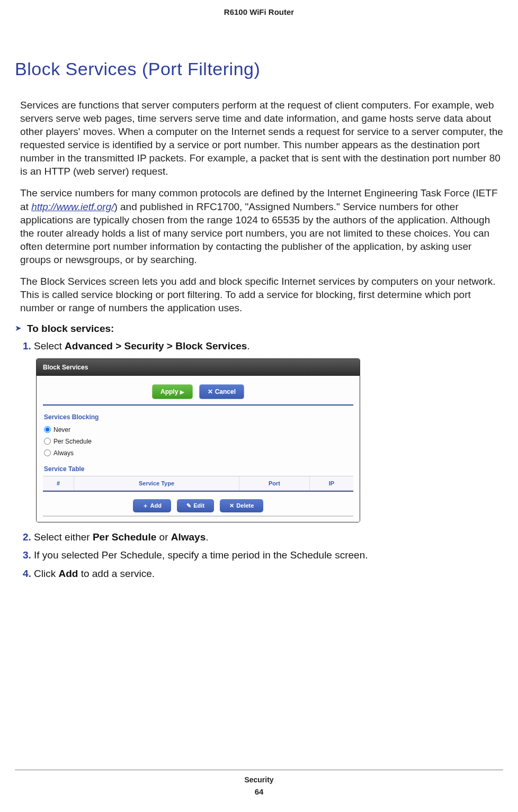  Describe the element at coordinates (198, 453) in the screenshot. I see `radio-always: Always` at that location.